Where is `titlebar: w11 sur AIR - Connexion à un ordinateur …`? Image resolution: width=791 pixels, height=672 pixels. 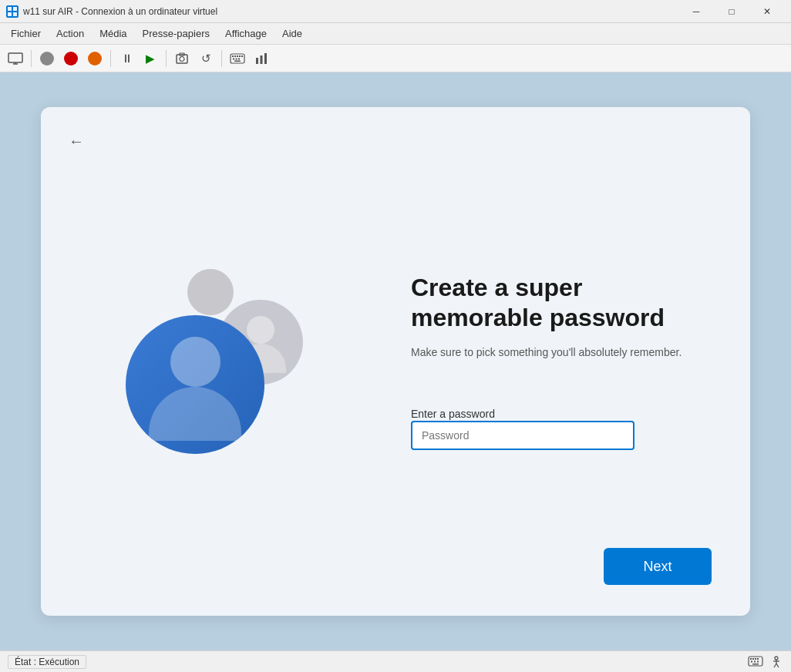
titlebar: w11 sur AIR - Connexion à un ordinateur … is located at coordinates (396, 12).